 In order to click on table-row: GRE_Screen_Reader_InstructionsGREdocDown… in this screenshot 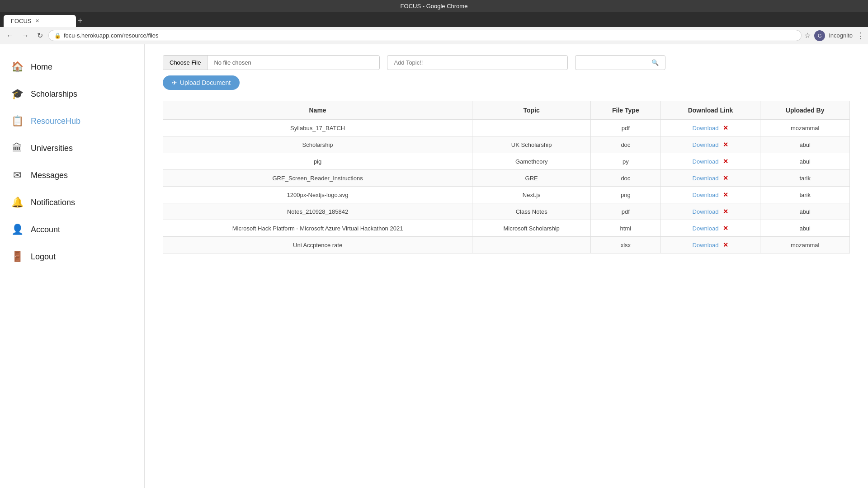, I will do `click(506, 178)`.